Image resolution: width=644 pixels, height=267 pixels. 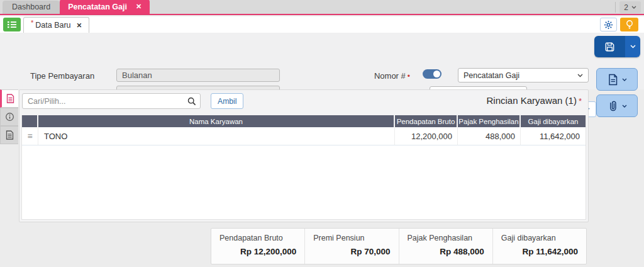 What do you see at coordinates (613, 106) in the screenshot?
I see `paperclip-icon` at bounding box center [613, 106].